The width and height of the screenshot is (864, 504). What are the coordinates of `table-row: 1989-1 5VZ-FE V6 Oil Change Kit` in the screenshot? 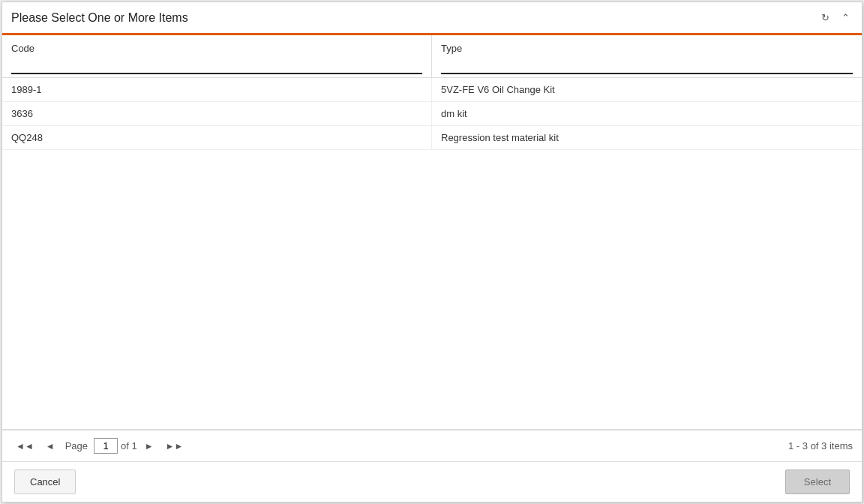 It's located at (432, 90).